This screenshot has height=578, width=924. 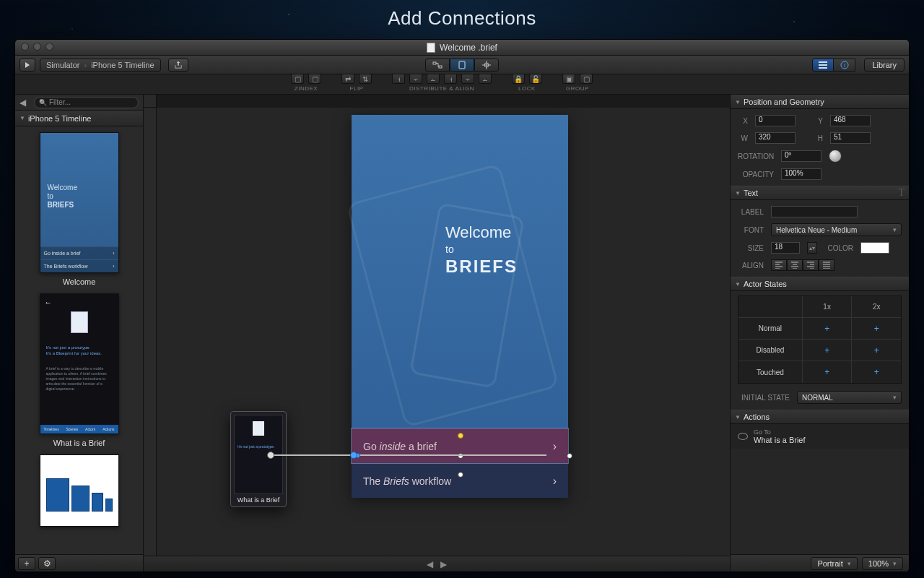 What do you see at coordinates (297, 79) in the screenshot?
I see `bring-forward-icon: ▢` at bounding box center [297, 79].